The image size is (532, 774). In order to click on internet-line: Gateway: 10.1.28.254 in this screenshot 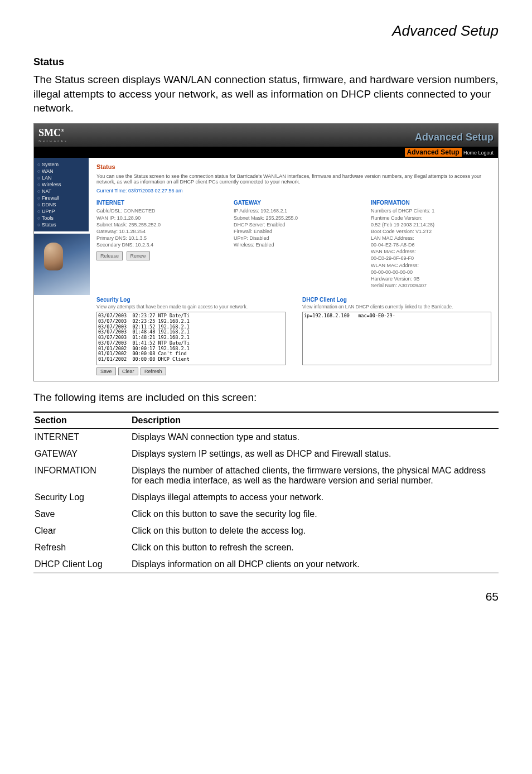, I will do `click(157, 231)`.